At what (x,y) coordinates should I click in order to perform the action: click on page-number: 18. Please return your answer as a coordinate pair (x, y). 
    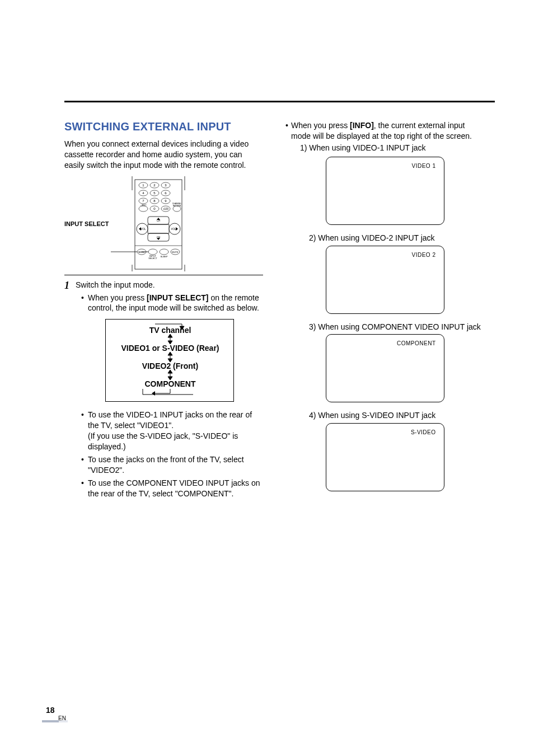
    Looking at the image, I should click on (50, 710).